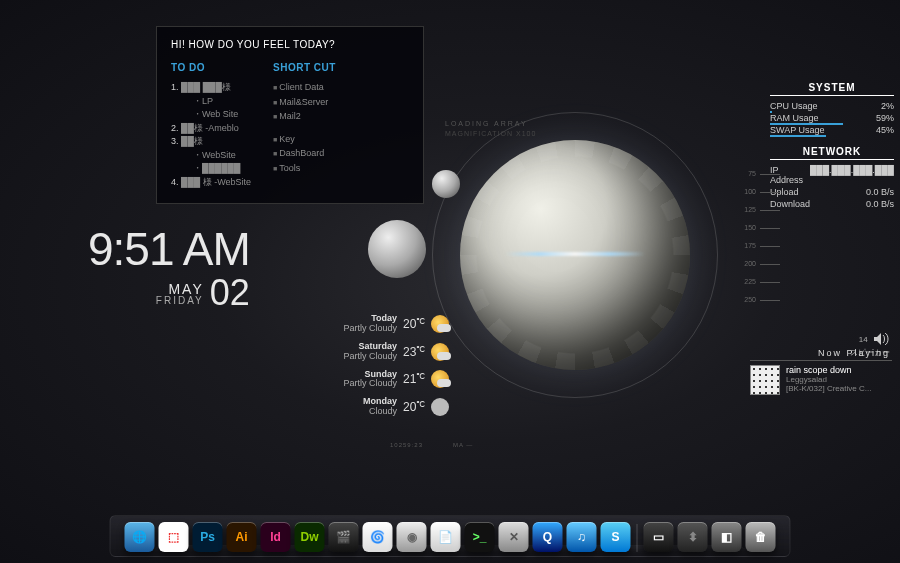 Image resolution: width=900 pixels, height=563 pixels. Describe the element at coordinates (514, 537) in the screenshot. I see `dock-app-tools: ✕` at that location.